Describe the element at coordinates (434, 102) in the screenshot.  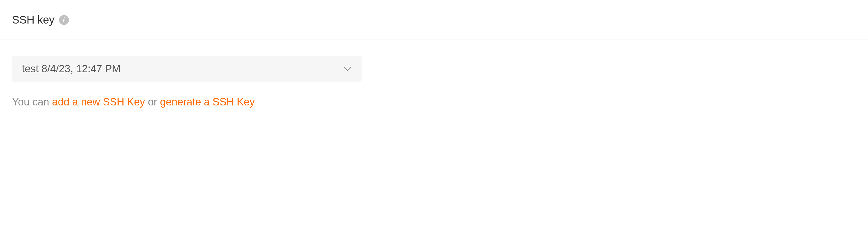
I see `helper-text: You can add a new SSH Key or generate a …` at that location.